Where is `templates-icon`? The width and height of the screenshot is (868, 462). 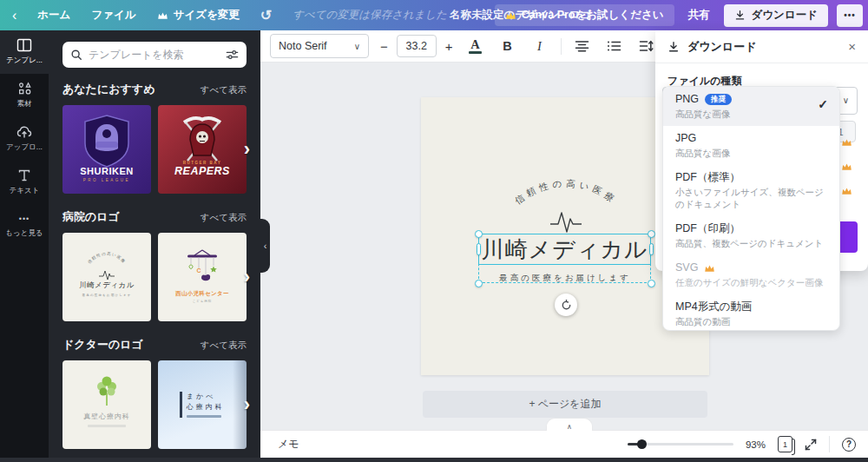
templates-icon is located at coordinates (24, 45).